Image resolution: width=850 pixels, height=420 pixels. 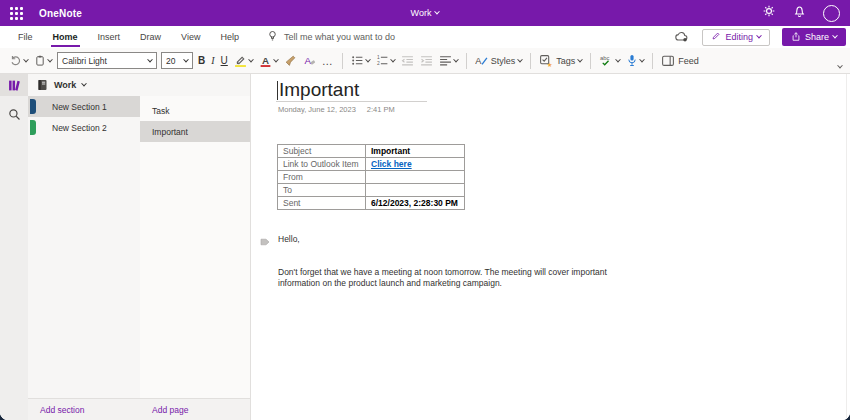 I want to click on highlighter-button, so click(x=244, y=60).